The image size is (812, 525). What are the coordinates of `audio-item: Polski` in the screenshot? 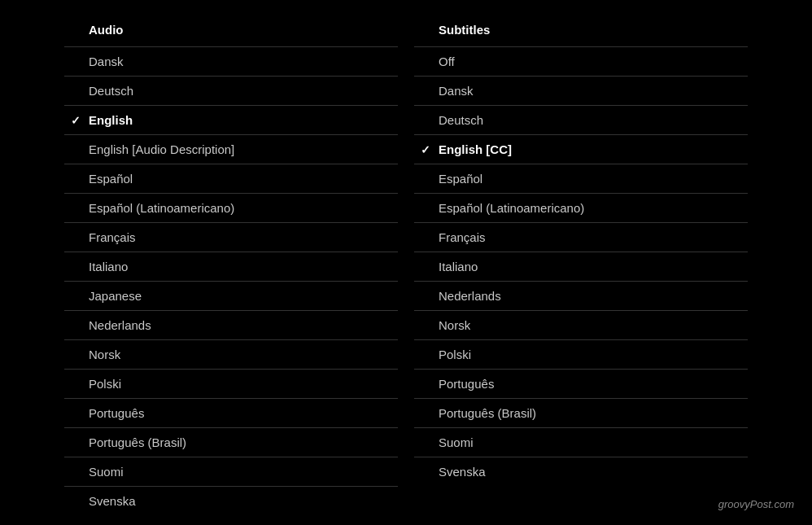 It's located at (231, 383).